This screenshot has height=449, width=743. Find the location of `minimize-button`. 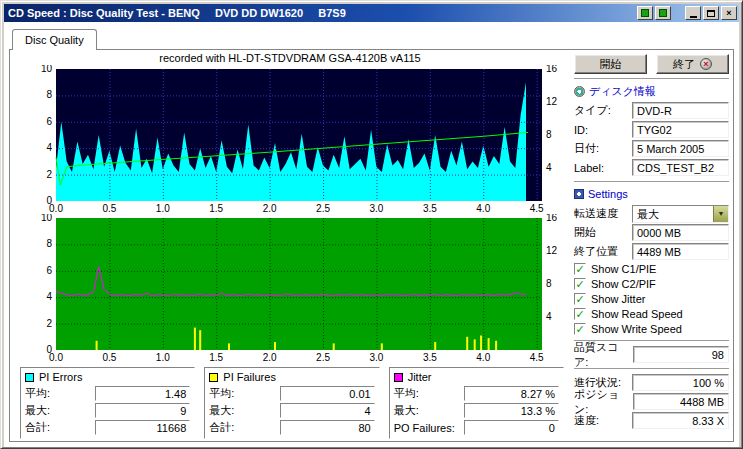

minimize-button is located at coordinates (693, 13).